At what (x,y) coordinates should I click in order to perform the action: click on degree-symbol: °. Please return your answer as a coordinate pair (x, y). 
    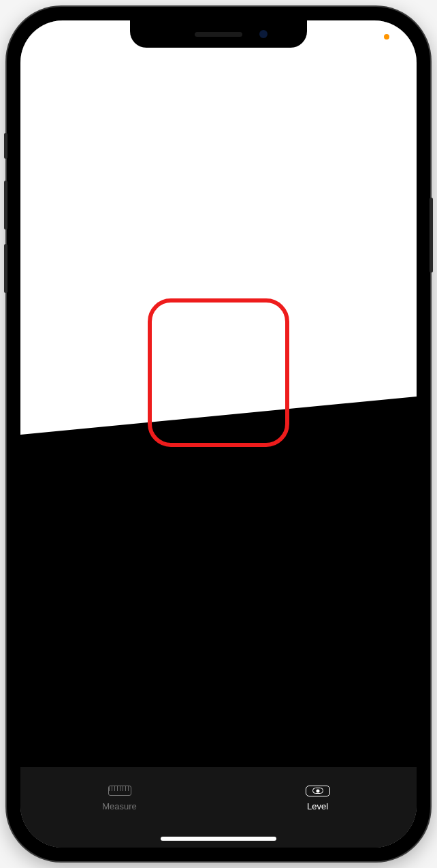
    Looking at the image, I should click on (238, 362).